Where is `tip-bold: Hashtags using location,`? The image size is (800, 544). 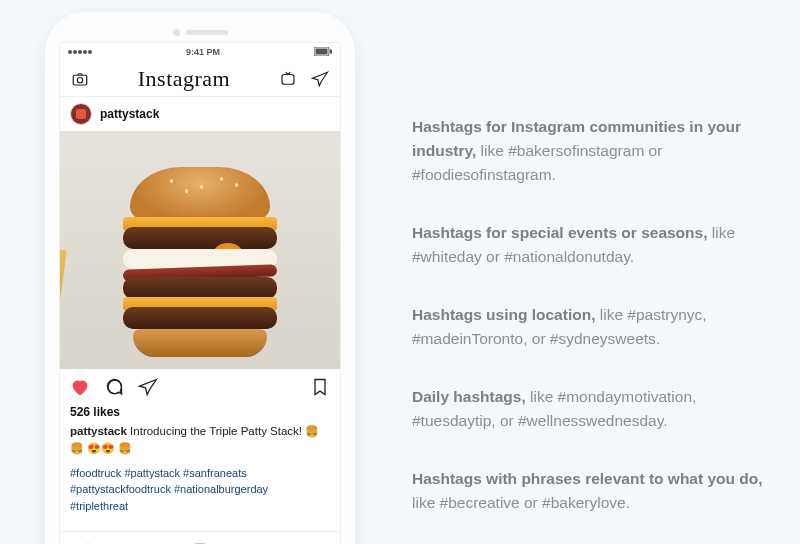 tip-bold: Hashtags using location, is located at coordinates (504, 314).